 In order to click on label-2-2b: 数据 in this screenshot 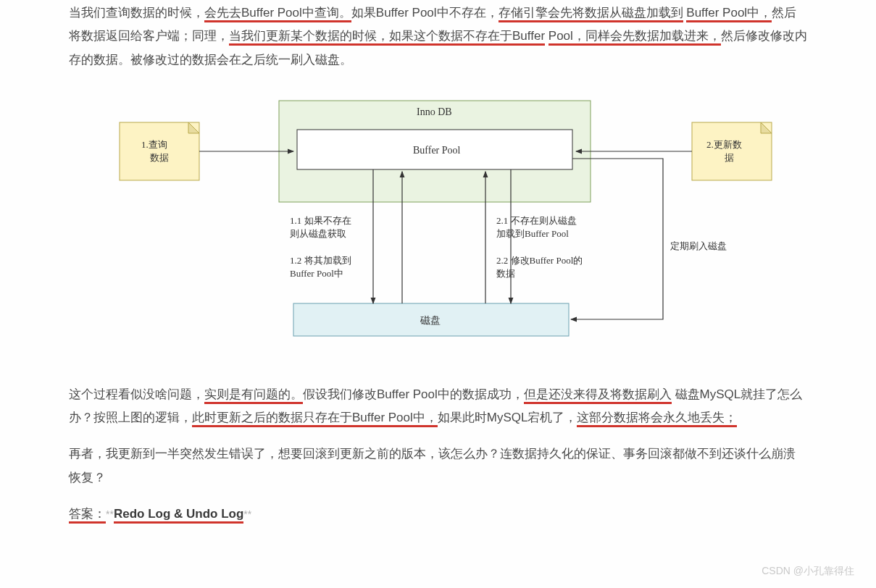, I will do `click(506, 274)`.